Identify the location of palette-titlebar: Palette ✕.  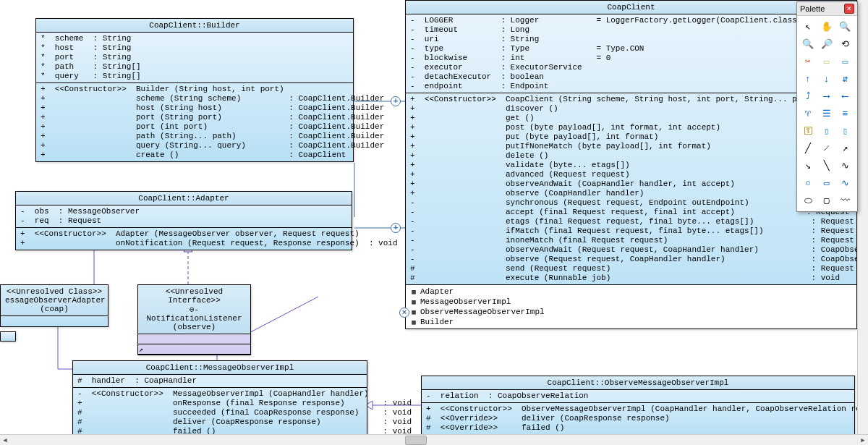
(827, 9).